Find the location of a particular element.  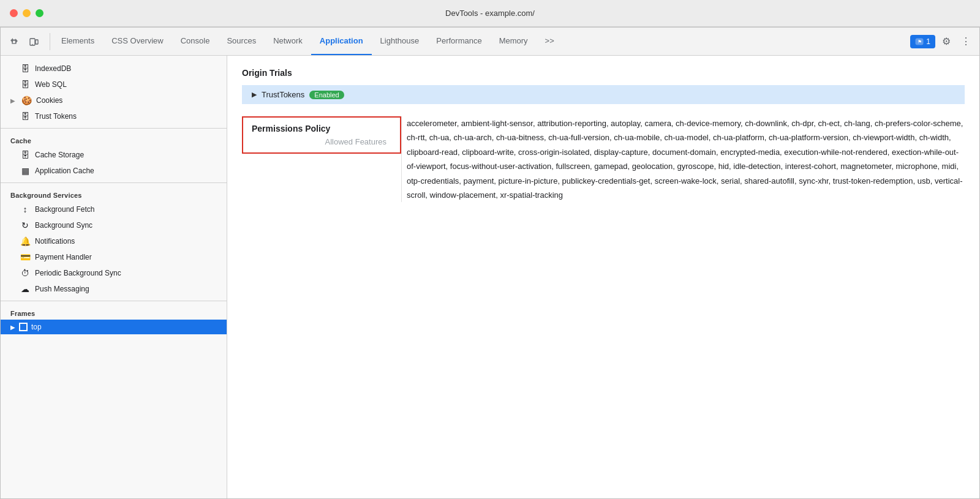

tab-sources: Sources is located at coordinates (241, 42).